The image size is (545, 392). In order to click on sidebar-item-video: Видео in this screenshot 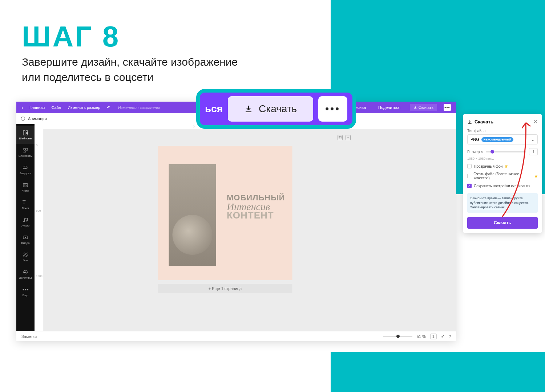, I will do `click(25, 240)`.